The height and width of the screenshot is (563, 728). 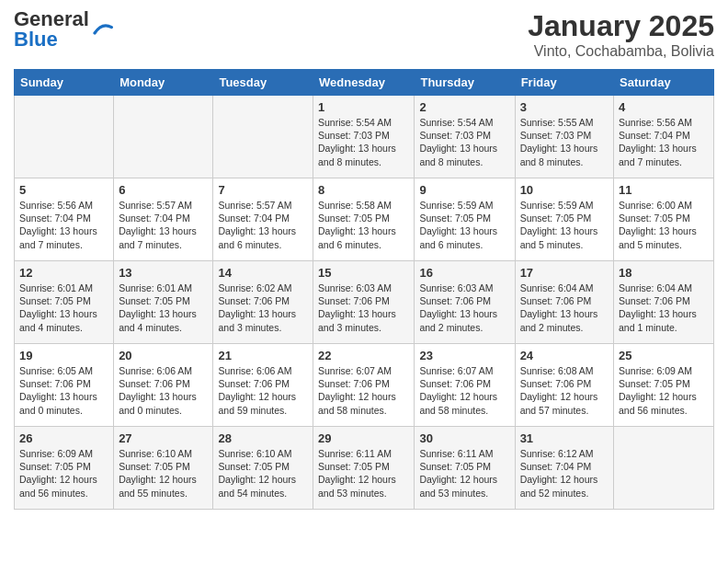 I want to click on calendar-cell: 25Sunrise: 6:09 AM Sunset: 7:05 PM Dayli…, so click(x=664, y=385).